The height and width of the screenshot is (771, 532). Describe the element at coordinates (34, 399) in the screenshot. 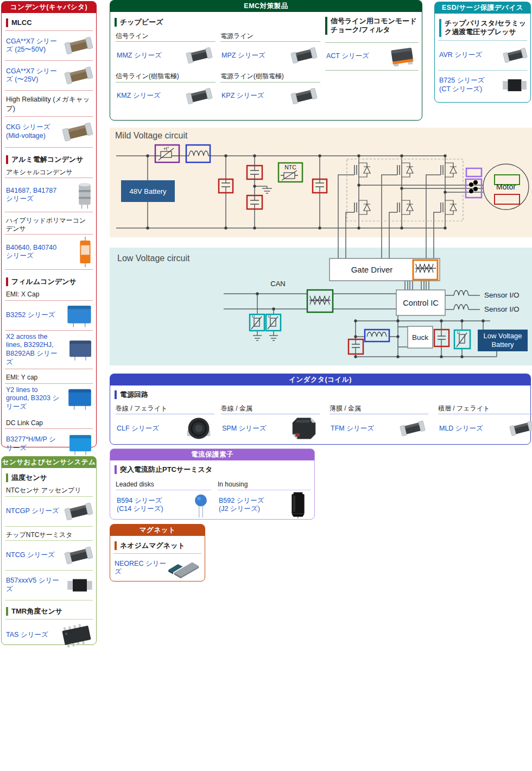

I see `product-link: Y2 lines to ground, B3203 シリーズ` at that location.